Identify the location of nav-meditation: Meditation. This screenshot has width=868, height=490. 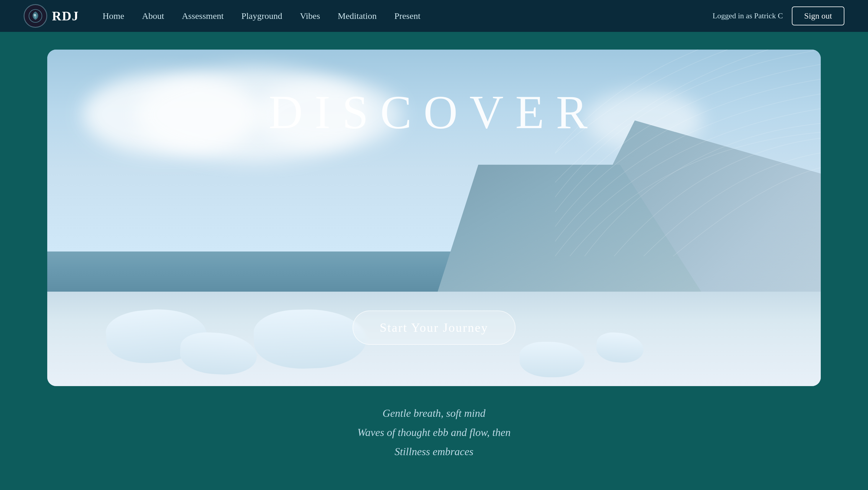
(357, 16).